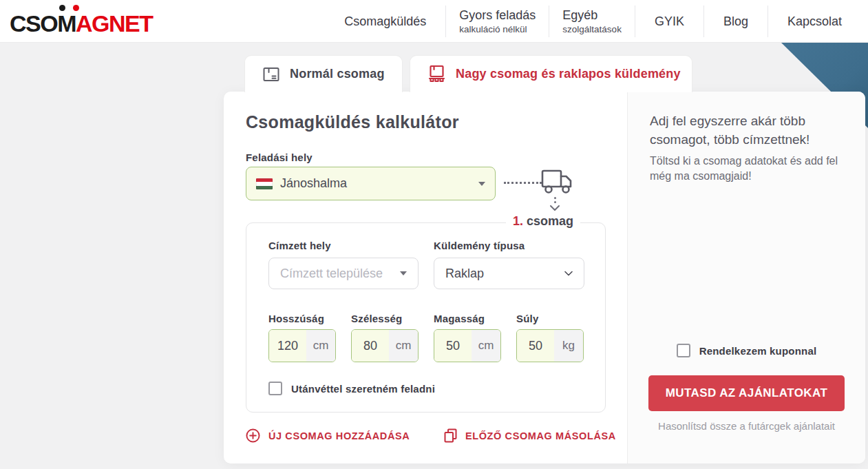 This screenshot has width=868, height=469. I want to click on show-offers-button: MUTASD AZ AJÁNLATOKAT, so click(746, 393).